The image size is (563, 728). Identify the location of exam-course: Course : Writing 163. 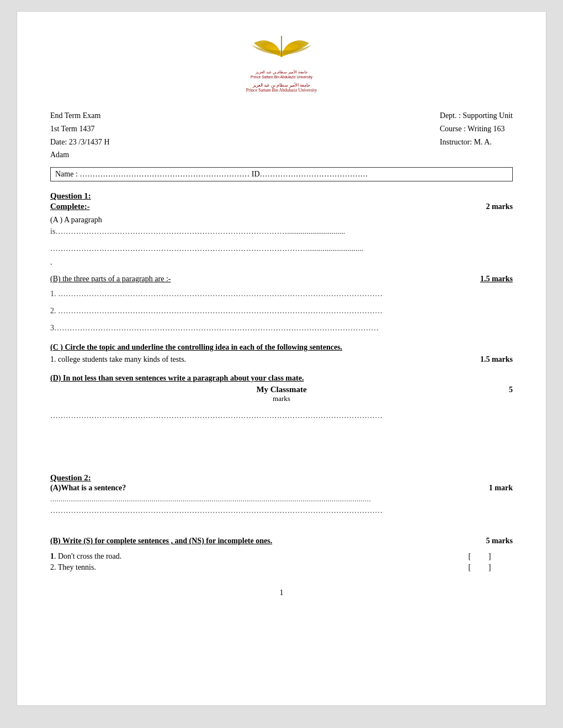
(476, 129).